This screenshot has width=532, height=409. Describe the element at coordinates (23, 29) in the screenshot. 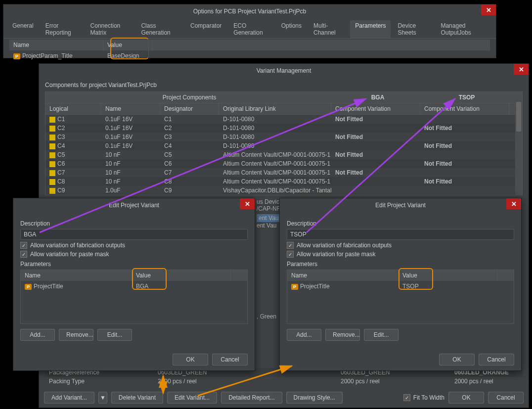

I see `tab-general: General` at that location.